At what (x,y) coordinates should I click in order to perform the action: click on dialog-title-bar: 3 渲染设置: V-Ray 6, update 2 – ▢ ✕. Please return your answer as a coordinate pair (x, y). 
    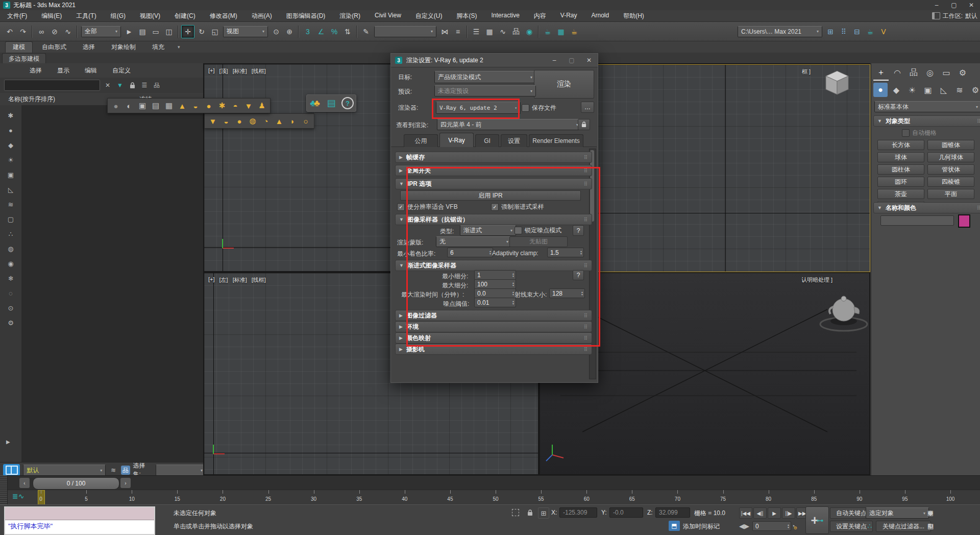
    Looking at the image, I should click on (494, 60).